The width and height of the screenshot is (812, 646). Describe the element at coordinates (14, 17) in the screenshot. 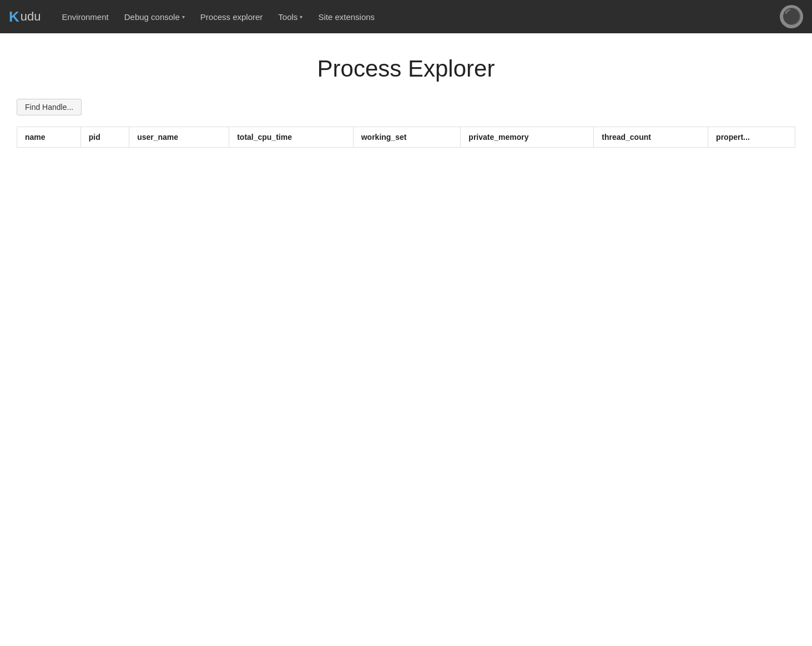

I see `brand-k: K` at that location.